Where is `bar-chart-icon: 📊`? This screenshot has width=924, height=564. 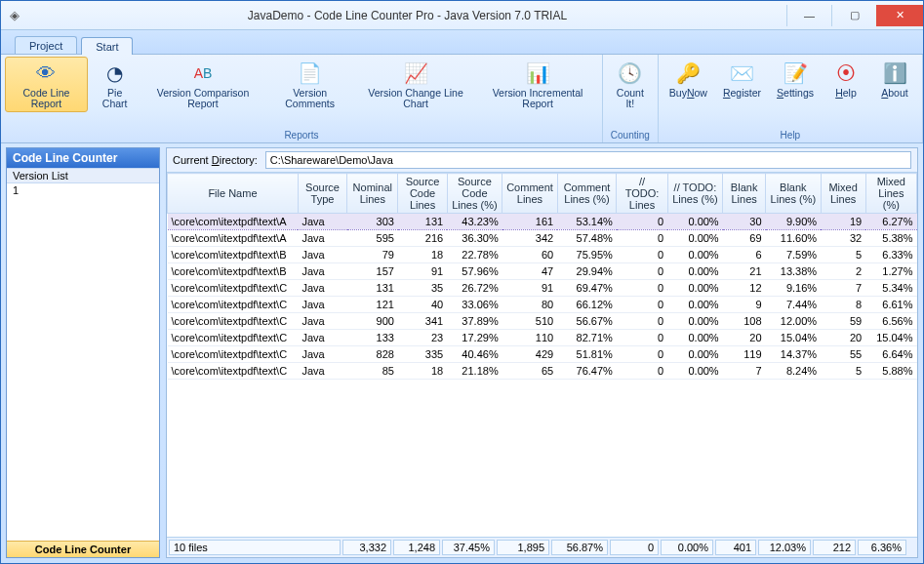 bar-chart-icon: 📊 is located at coordinates (538, 73).